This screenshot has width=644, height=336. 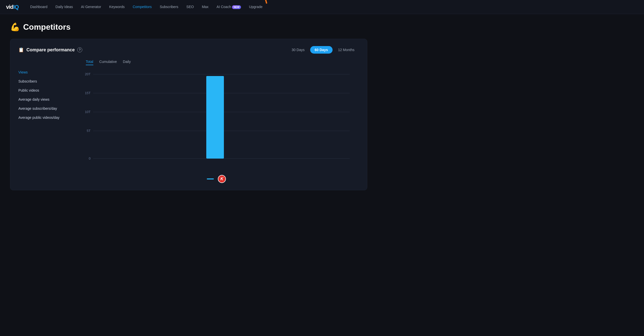 What do you see at coordinates (44, 90) in the screenshot?
I see `metric-public-videos: Public videos` at bounding box center [44, 90].